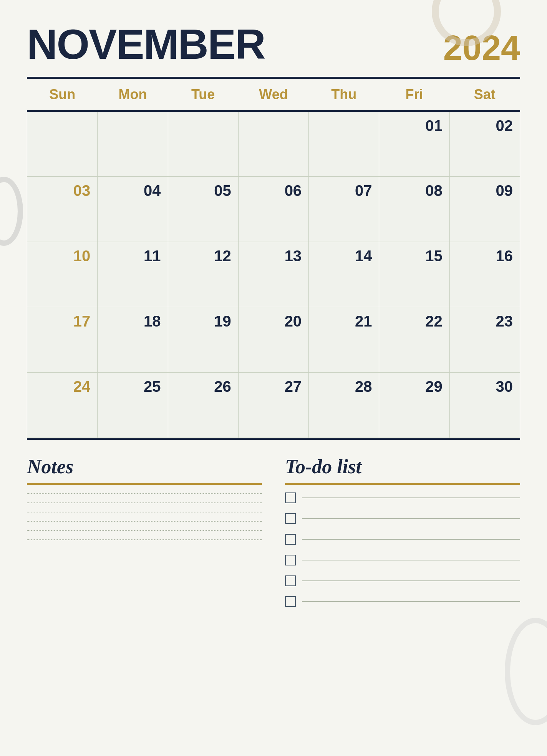 This screenshot has height=756, width=547. Describe the element at coordinates (344, 144) in the screenshot. I see `calendar-cell-w1d5` at that location.